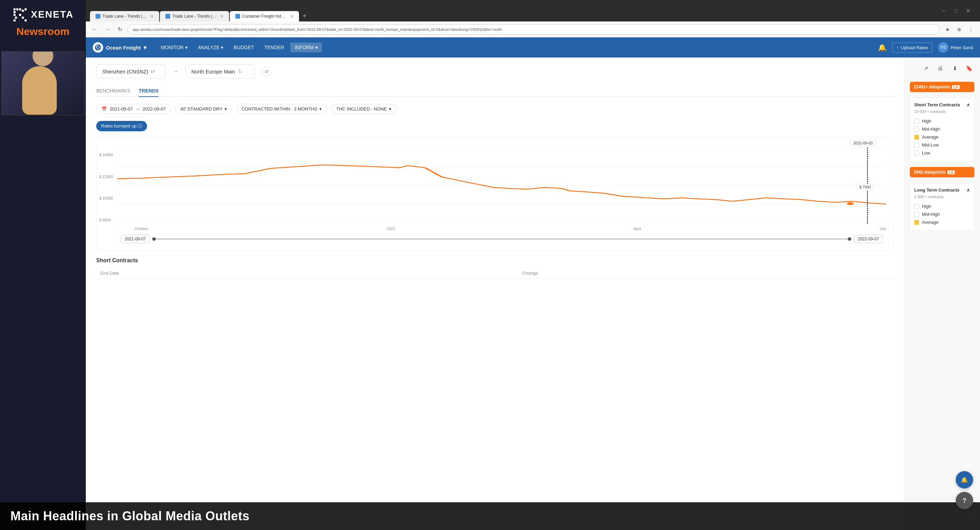 Image resolution: width=980 pixels, height=530 pixels. I want to click on thc-filter: THC INCLUDED - NONE ▾, so click(364, 109).